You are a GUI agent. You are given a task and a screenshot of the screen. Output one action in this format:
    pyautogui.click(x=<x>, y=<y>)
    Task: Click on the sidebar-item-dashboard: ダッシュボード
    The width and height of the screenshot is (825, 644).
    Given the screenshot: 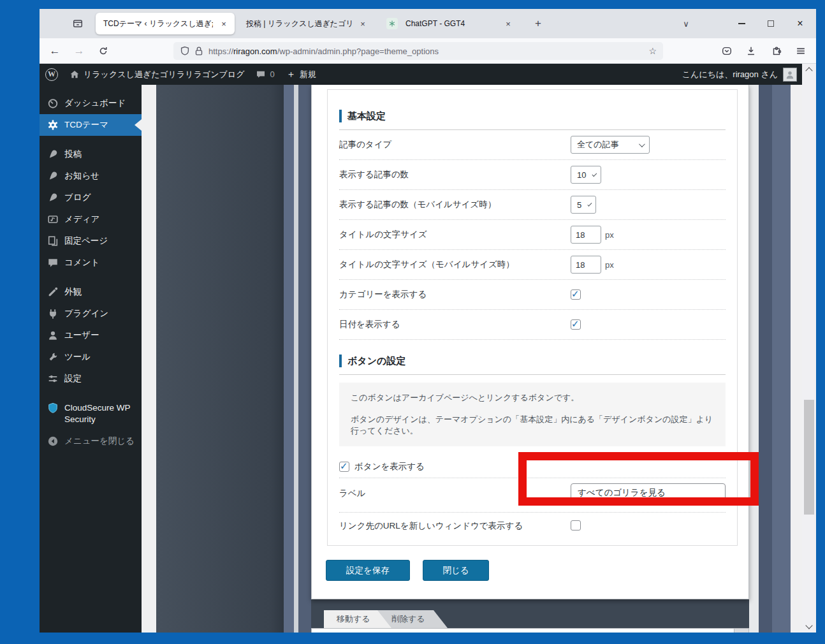 What is the action you would take?
    pyautogui.click(x=91, y=103)
    